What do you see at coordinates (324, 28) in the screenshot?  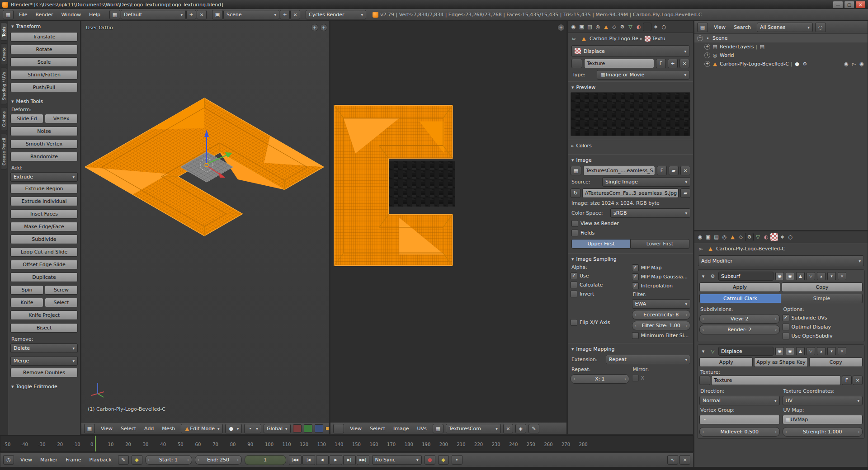 I see `region-expand-icon: +` at bounding box center [324, 28].